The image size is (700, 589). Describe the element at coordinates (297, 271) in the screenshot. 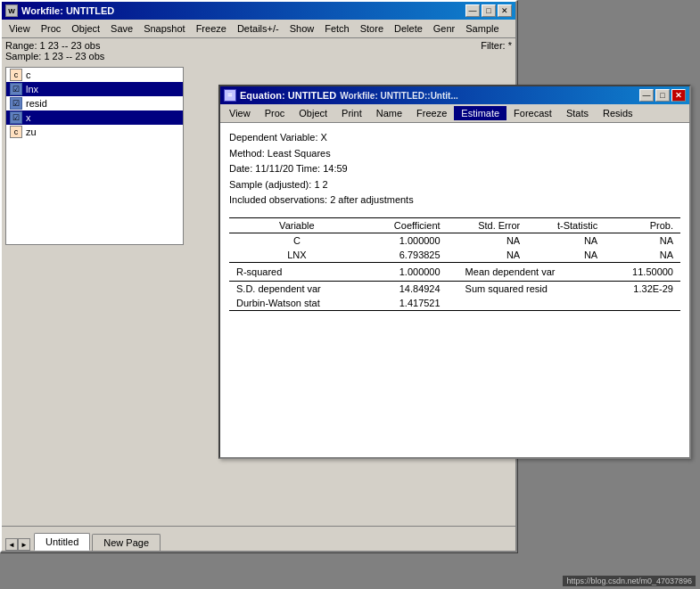

I see `stat-rsq-label: R-squared` at that location.